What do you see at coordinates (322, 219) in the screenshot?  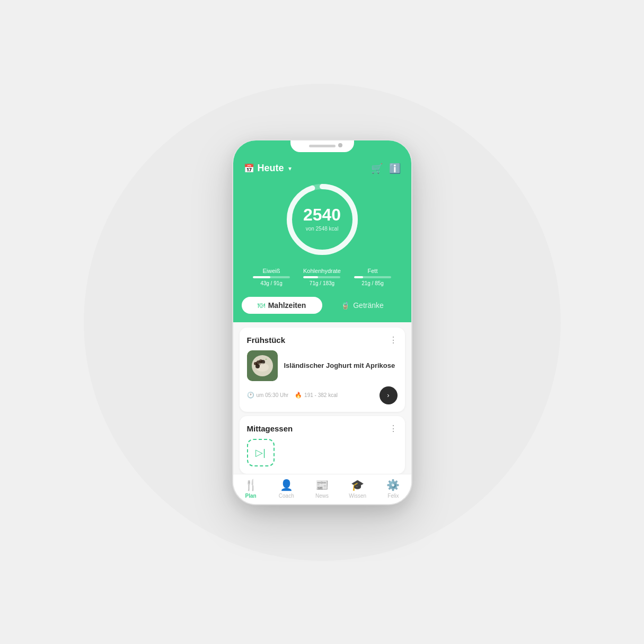 I see `ring-center-text: 2540 von 2548 kcal` at bounding box center [322, 219].